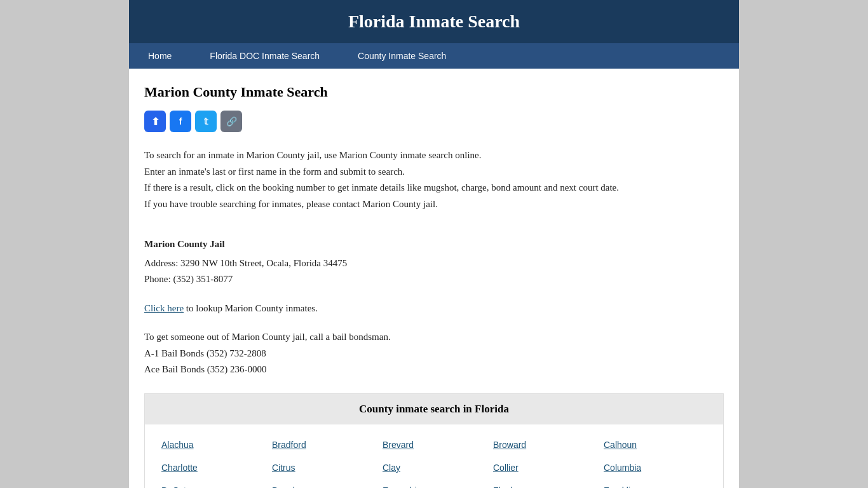 The height and width of the screenshot is (488, 868). Describe the element at coordinates (434, 172) in the screenshot. I see `desc-line2: Enter an inmate's last or first name in …` at that location.